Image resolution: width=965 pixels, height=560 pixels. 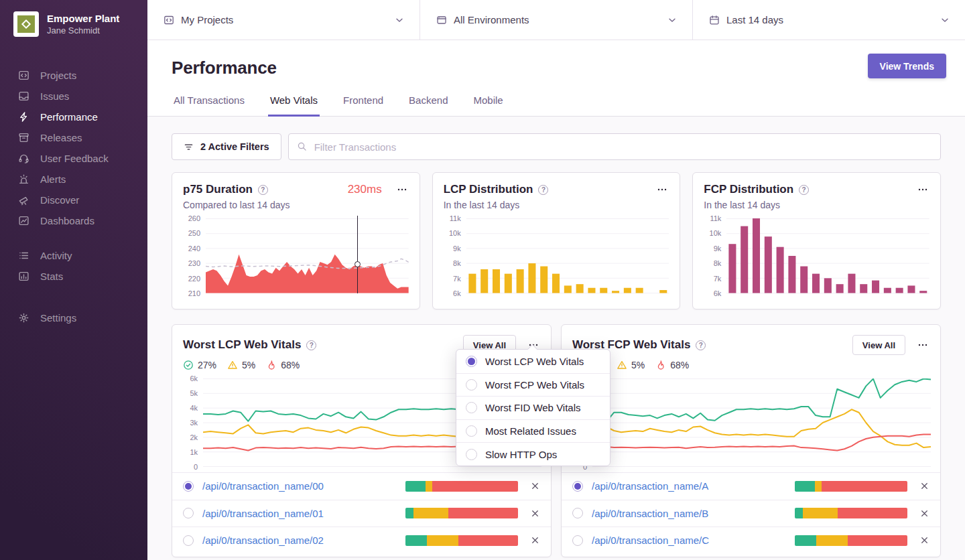 I want to click on menu-item-slow-http-ops: Slow HTTP Ops, so click(x=533, y=454).